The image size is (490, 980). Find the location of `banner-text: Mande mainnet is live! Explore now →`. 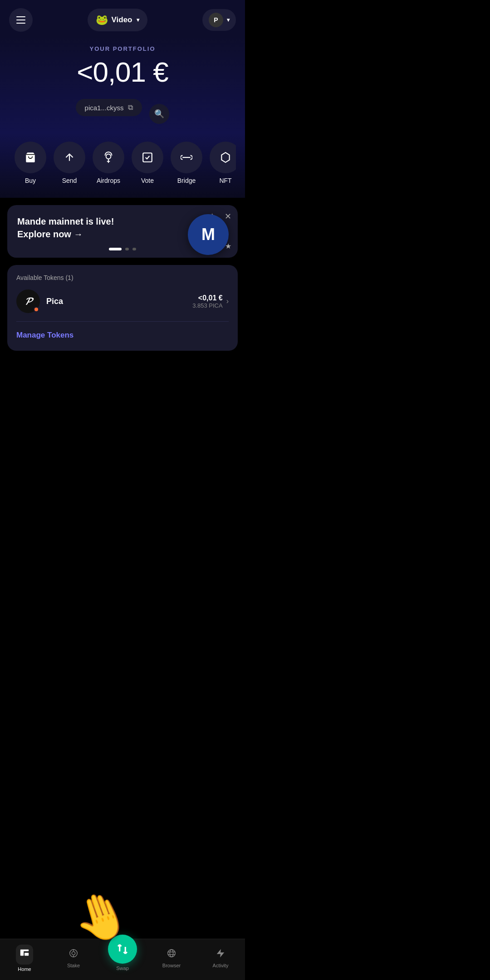

banner-text: Mande mainnet is live! Explore now → is located at coordinates (80, 228).